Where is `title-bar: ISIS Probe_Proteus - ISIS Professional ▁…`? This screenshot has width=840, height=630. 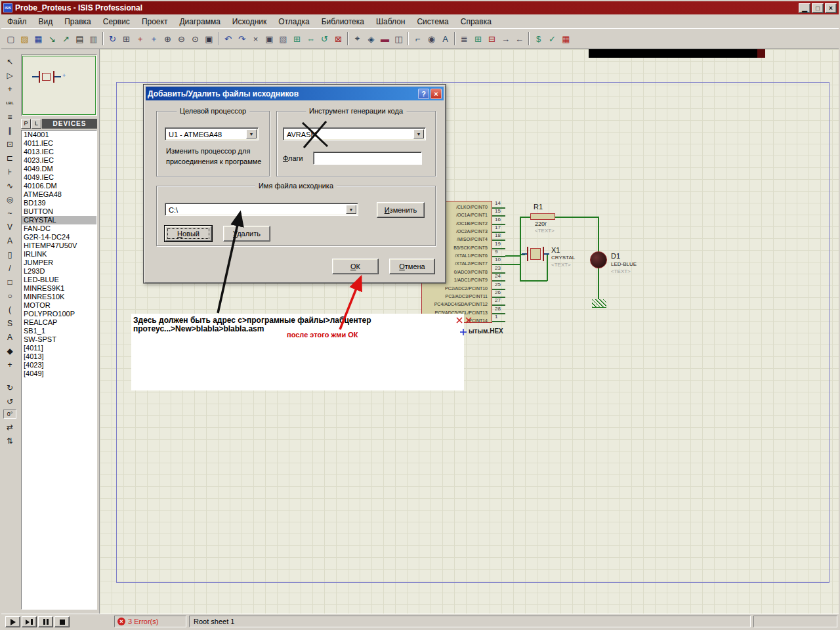
title-bar: ISIS Probe_Proteus - ISIS Professional ▁… is located at coordinates (420, 8).